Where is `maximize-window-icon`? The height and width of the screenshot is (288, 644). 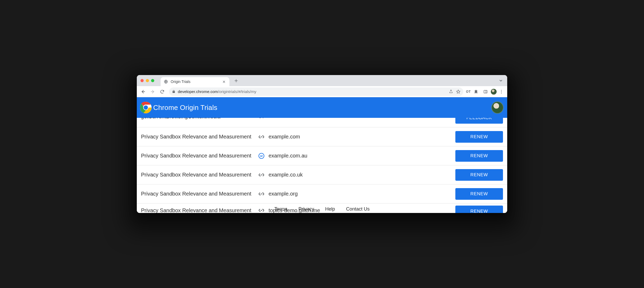 maximize-window-icon is located at coordinates (153, 81).